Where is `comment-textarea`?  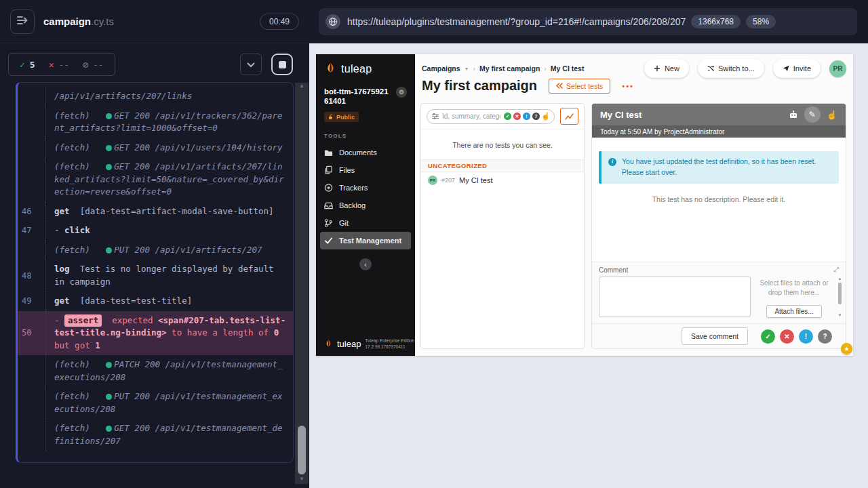 comment-textarea is located at coordinates (675, 297).